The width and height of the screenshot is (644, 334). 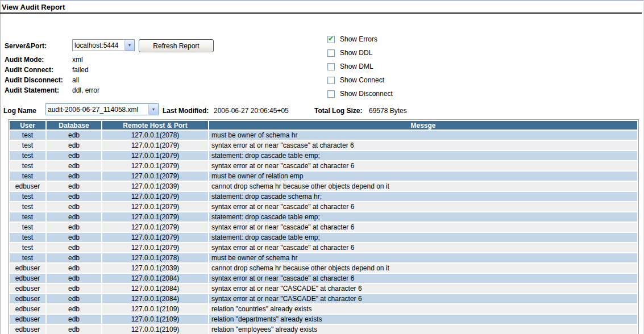 I want to click on show-ddl-checkbox: ✔, so click(x=331, y=53).